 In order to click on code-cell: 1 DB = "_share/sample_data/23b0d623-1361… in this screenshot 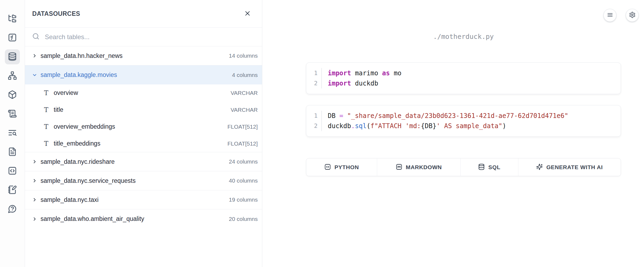, I will do `click(463, 121)`.